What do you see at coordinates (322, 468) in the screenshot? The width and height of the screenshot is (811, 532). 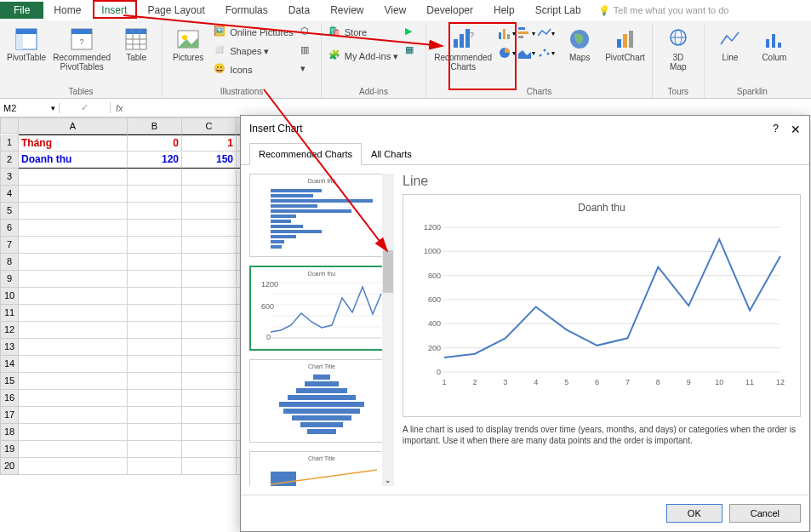 I see `thumb-combo: Chart Title` at bounding box center [322, 468].